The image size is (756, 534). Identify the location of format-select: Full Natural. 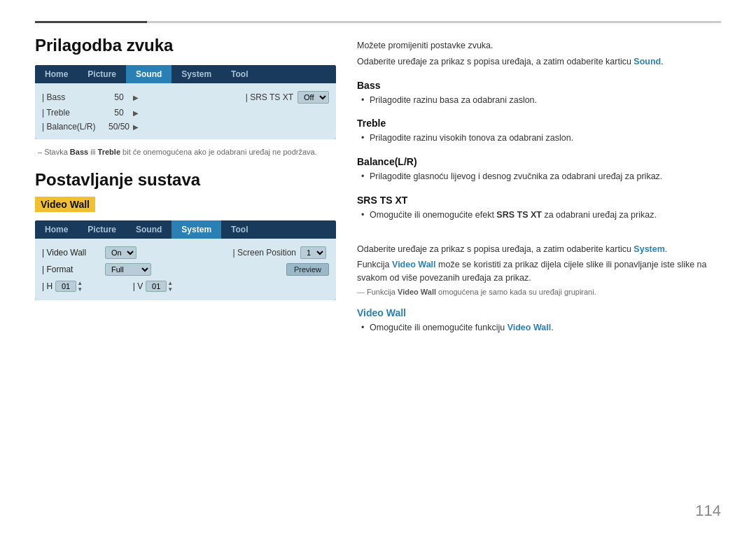
(128, 269).